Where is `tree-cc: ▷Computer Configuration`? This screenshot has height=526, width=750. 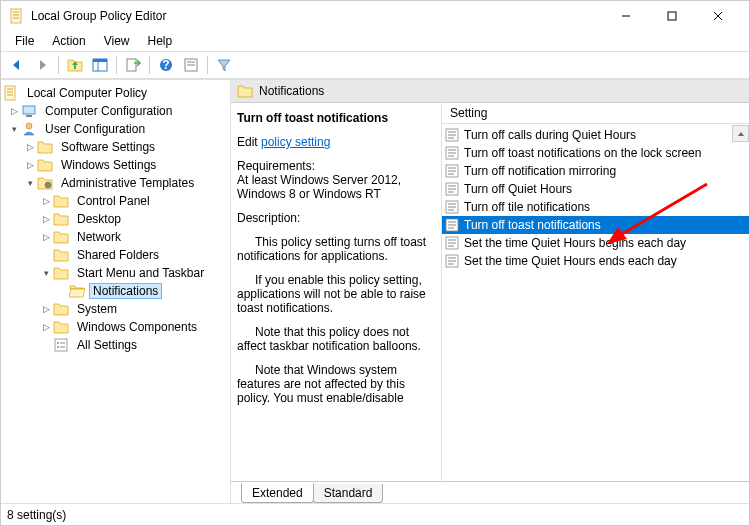 tree-cc: ▷Computer Configuration is located at coordinates (116, 111).